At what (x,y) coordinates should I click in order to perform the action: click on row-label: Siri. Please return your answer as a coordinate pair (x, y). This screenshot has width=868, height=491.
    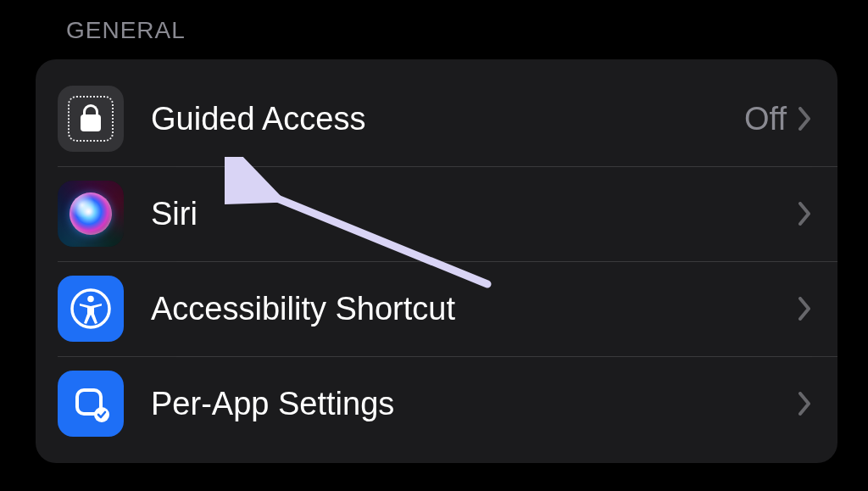
    Looking at the image, I should click on (475, 214).